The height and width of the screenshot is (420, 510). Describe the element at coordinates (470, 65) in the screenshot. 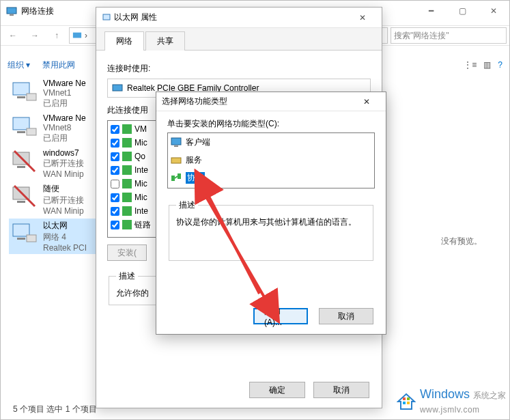

I see `view-menu-icon: ⋮≡` at that location.